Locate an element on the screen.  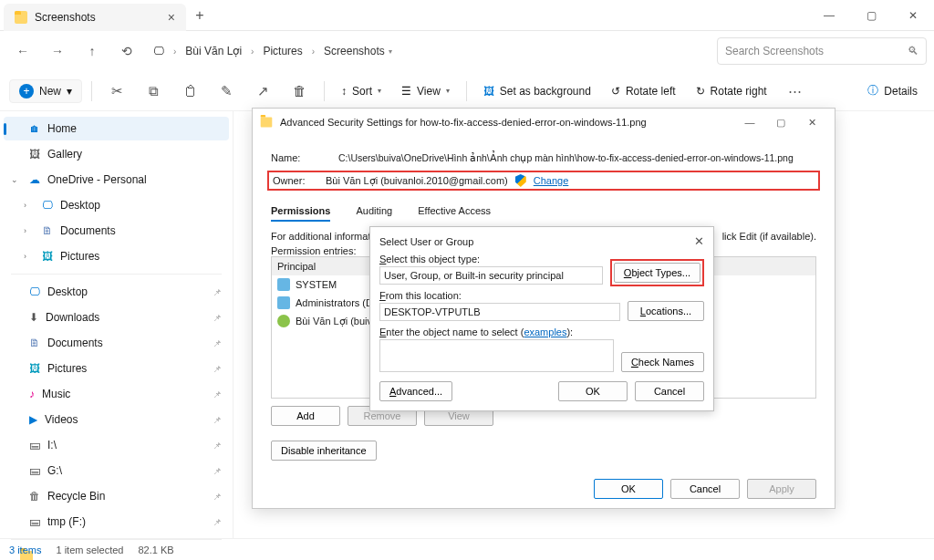
ok-button: OK is located at coordinates (628, 489).